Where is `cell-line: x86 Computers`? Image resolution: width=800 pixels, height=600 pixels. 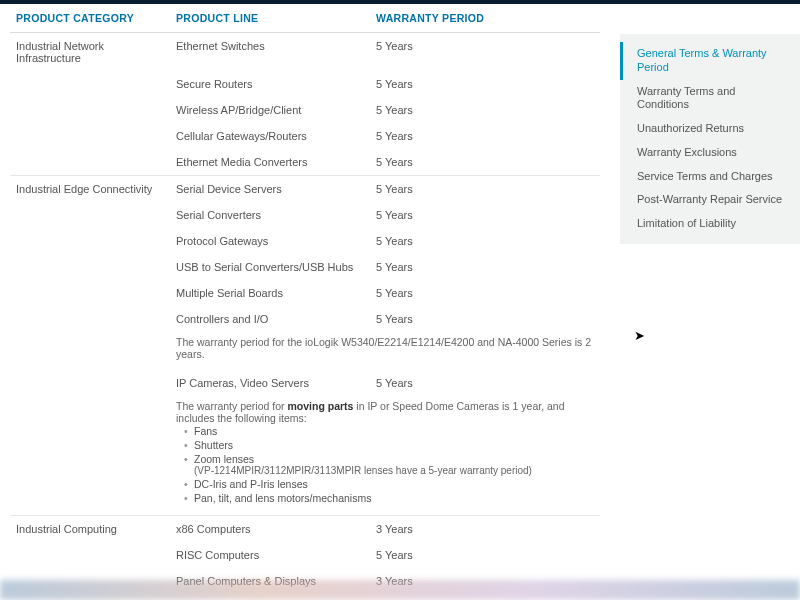
cell-line: x86 Computers is located at coordinates (270, 530).